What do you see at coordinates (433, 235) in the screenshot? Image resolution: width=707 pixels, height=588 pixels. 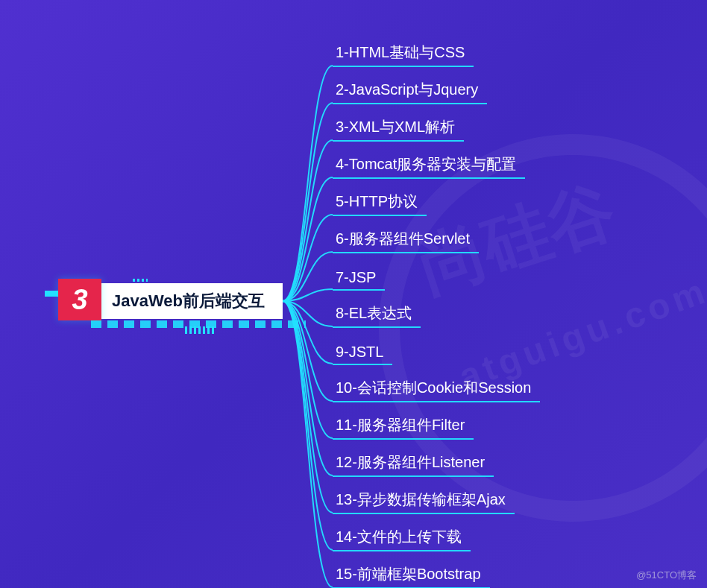 I see `child-node: 6-服务器组件Servlet` at bounding box center [433, 235].